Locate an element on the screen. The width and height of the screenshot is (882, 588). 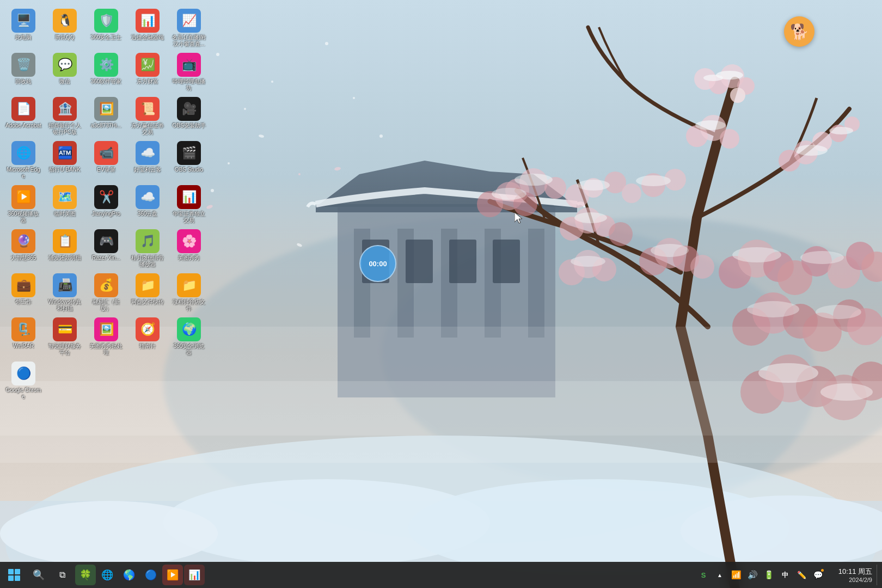
icon-jianying-image: ✂️ is located at coordinates (106, 197).